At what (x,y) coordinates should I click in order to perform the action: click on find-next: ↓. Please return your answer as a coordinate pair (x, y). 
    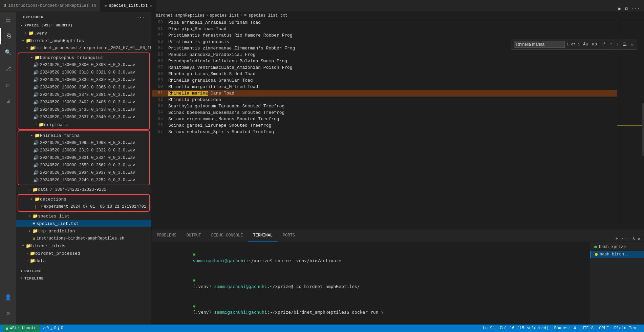
    Looking at the image, I should click on (618, 44).